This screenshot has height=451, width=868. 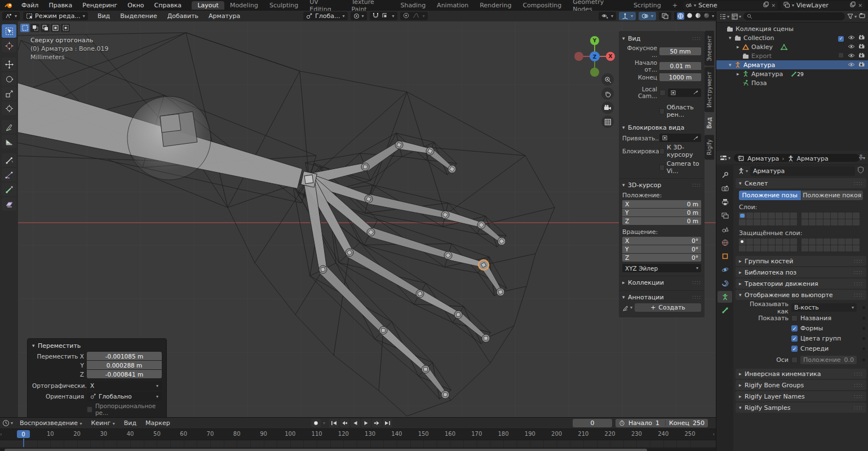 What do you see at coordinates (608, 108) in the screenshot?
I see `camera-view-button` at bounding box center [608, 108].